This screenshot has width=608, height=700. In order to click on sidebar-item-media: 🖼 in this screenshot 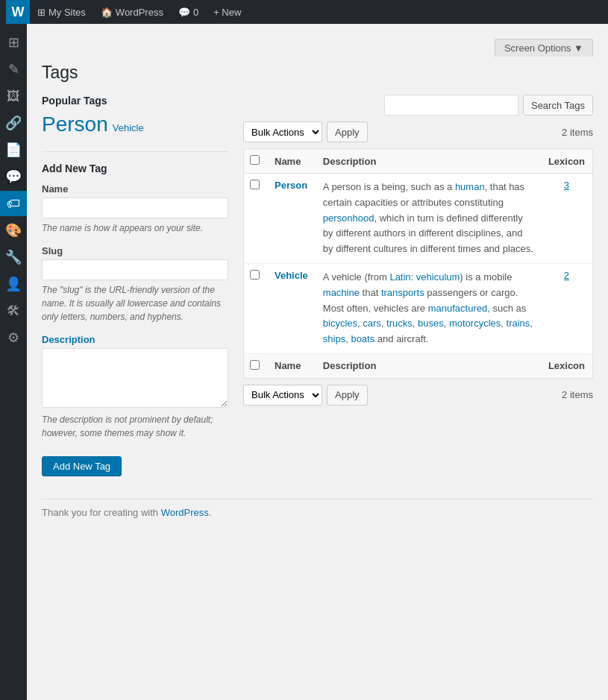, I will do `click(13, 96)`.